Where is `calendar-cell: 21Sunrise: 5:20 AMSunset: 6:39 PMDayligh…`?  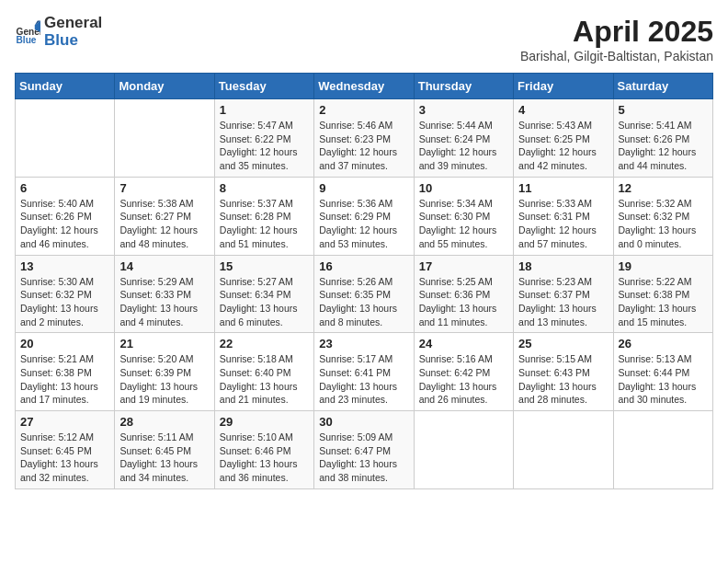
calendar-cell: 21Sunrise: 5:20 AMSunset: 6:39 PMDayligh… is located at coordinates (165, 372).